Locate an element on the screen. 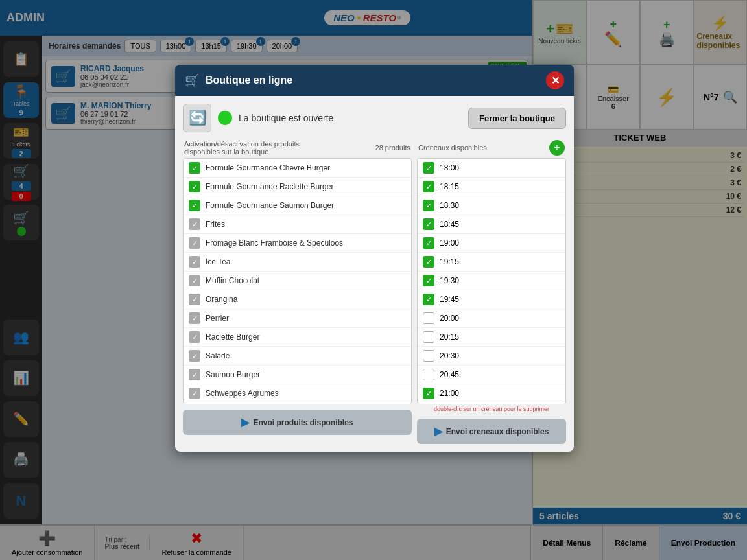 This screenshot has height=560, width=747. list-item: Formule Gourmande Chevre Burger is located at coordinates (297, 169).